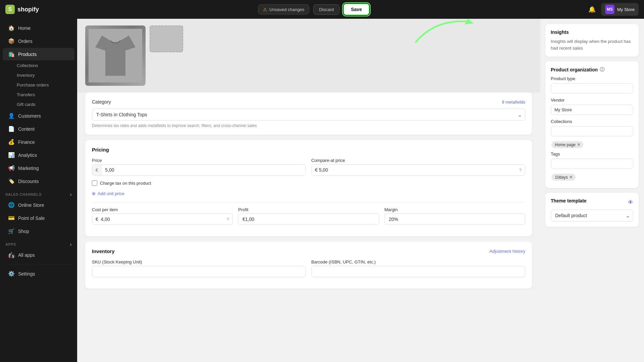 This screenshot has width=644, height=362. Describe the element at coordinates (309, 210) in the screenshot. I see `profit-label: Profit` at that location.